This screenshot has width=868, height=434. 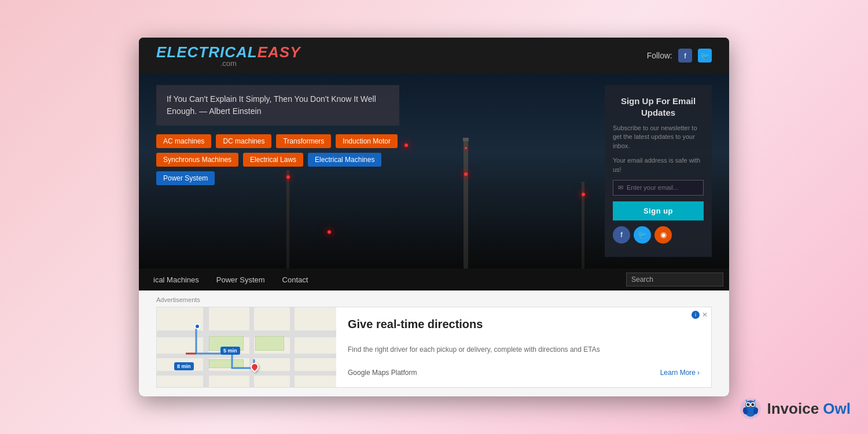 I want to click on nav-search-input, so click(x=675, y=279).